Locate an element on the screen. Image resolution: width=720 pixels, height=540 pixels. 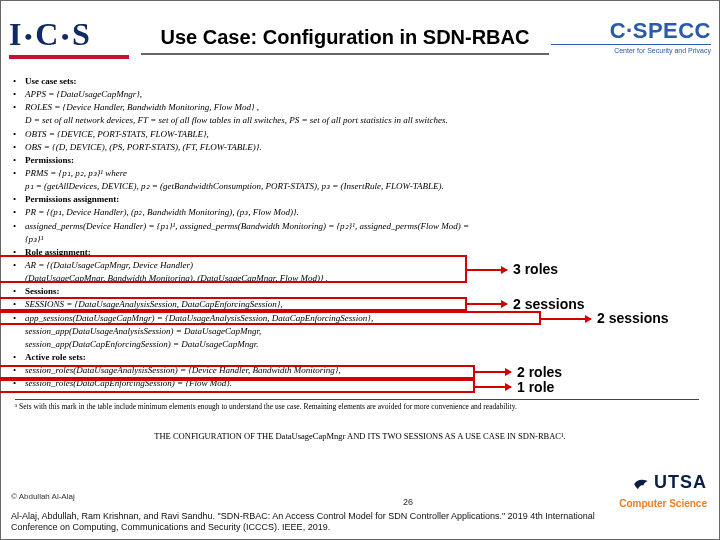
citation: Al-Alaj, Abdullah, Ram Krishnan, and Rav… is located at coordinates (311, 522).